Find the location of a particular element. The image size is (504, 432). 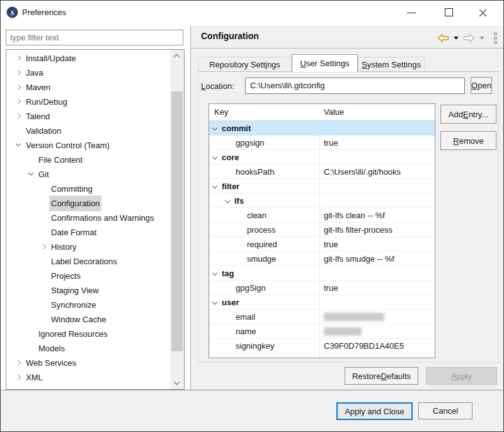

tree-item-version-control-team: Version Control (Team) is located at coordinates (88, 145).